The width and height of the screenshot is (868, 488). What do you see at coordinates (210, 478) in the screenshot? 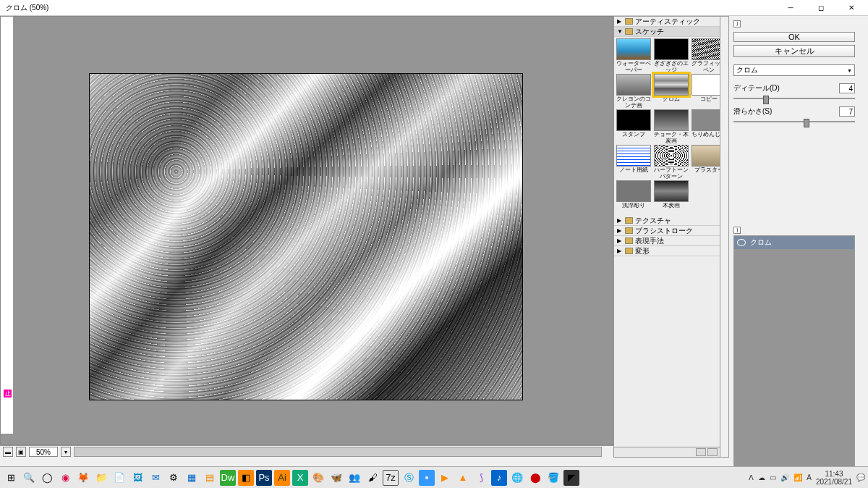
I see `app-icon-2: ▤` at bounding box center [210, 478].